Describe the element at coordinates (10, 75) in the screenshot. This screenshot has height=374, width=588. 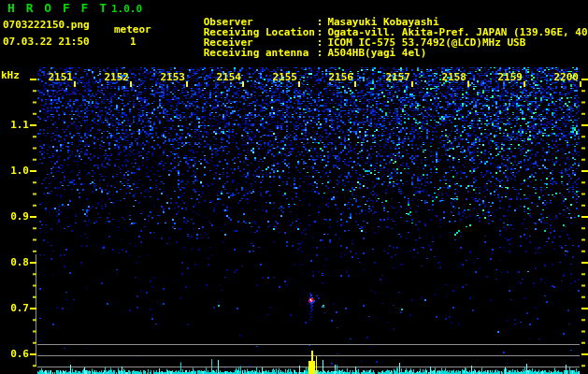
I see `freq-axis-unit: kHz` at that location.